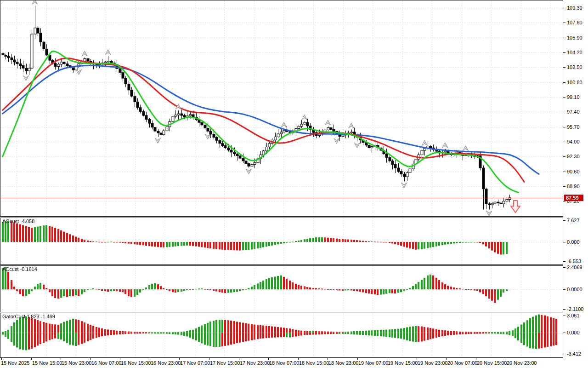 This screenshot has height=368, width=588. I want to click on time-tick-label: 20 Nov 23:00, so click(522, 363).